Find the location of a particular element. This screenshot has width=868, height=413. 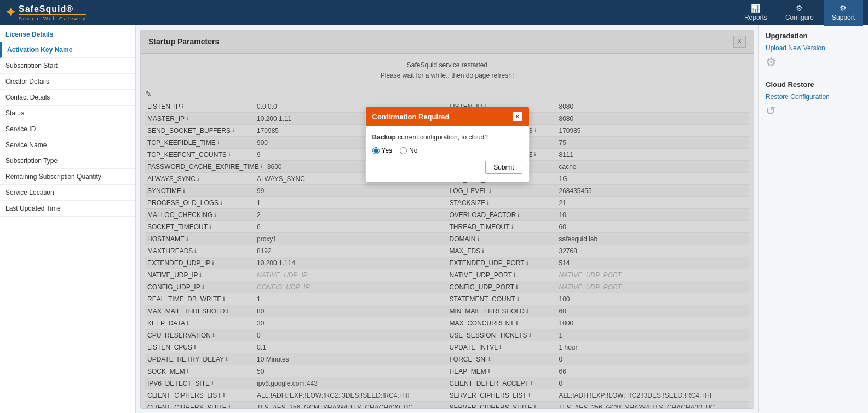

nav-configure-label: Configure is located at coordinates (800, 18).